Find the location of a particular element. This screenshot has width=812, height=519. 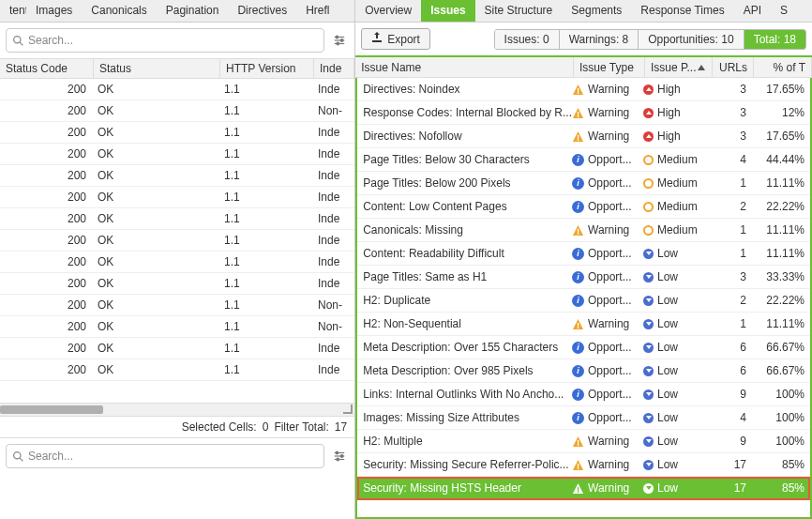

left-tab-hrefl: Hrefl is located at coordinates (317, 11).